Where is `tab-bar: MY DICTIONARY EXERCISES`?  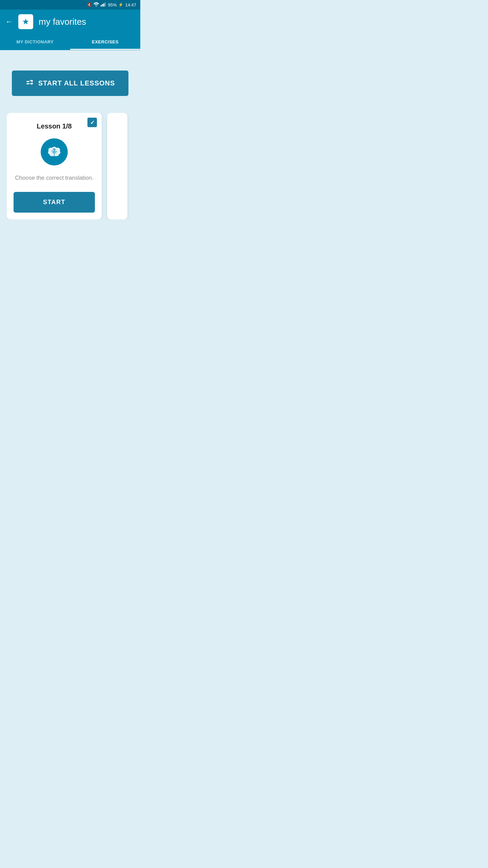
tab-bar: MY DICTIONARY EXERCISES is located at coordinates (70, 42).